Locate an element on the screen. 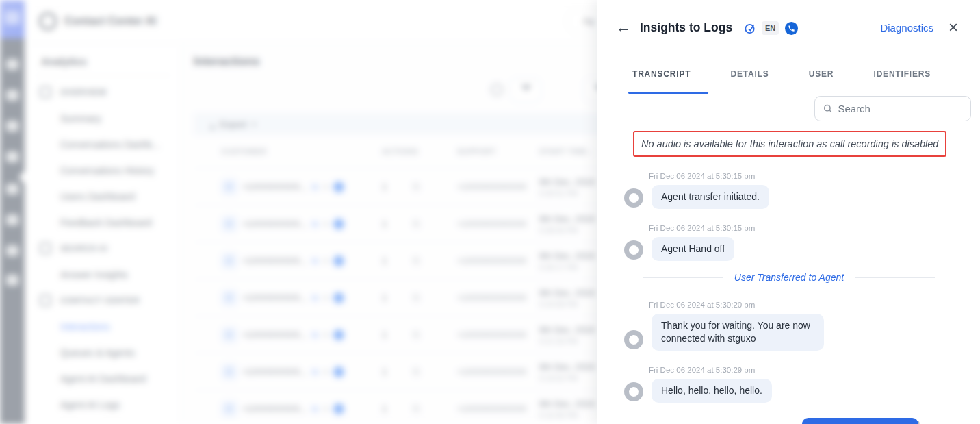 The width and height of the screenshot is (980, 424). transcript-search is located at coordinates (892, 108).